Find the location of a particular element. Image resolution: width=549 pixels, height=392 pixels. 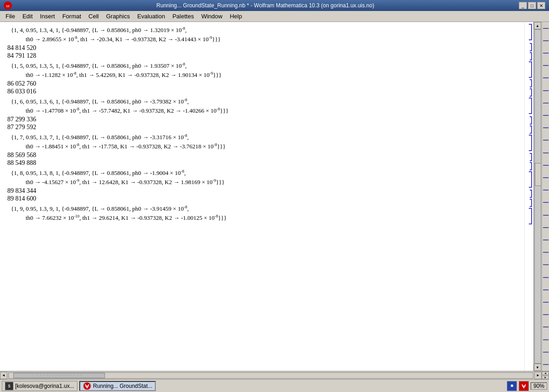

scroll-page-right: ► is located at coordinates (545, 377).